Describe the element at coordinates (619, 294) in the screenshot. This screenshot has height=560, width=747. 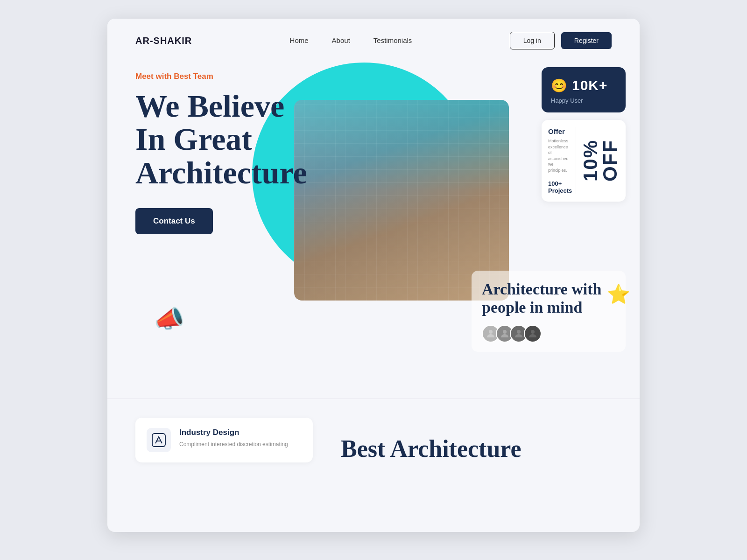
I see `star-badge: ⭐` at that location.